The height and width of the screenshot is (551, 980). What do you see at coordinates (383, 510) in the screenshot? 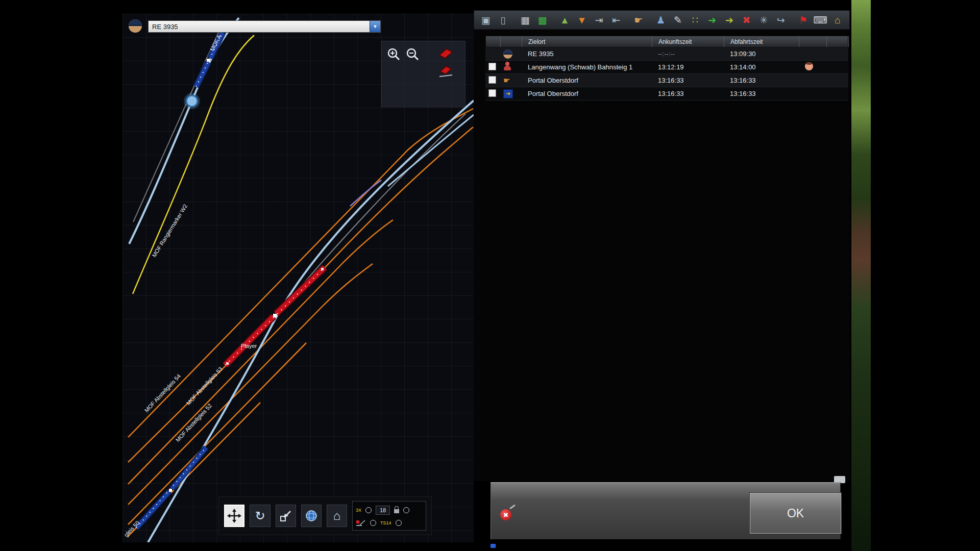
I see `speed-value-box: 18` at bounding box center [383, 510].